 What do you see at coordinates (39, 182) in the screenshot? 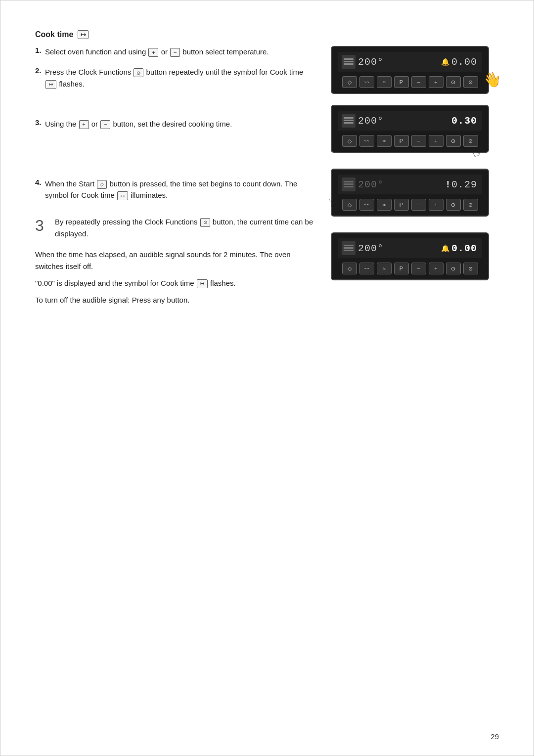
I see `step-4-num: 4.` at bounding box center [39, 182].